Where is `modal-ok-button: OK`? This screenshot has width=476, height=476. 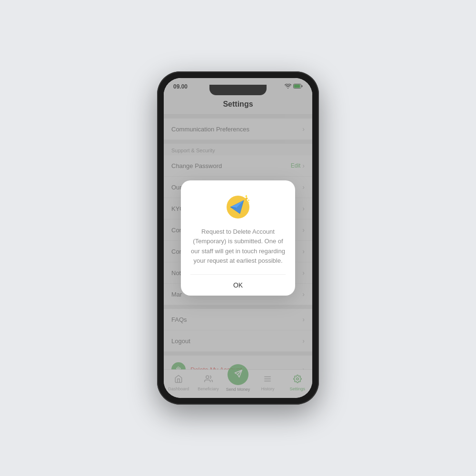 modal-ok-button: OK is located at coordinates (238, 285).